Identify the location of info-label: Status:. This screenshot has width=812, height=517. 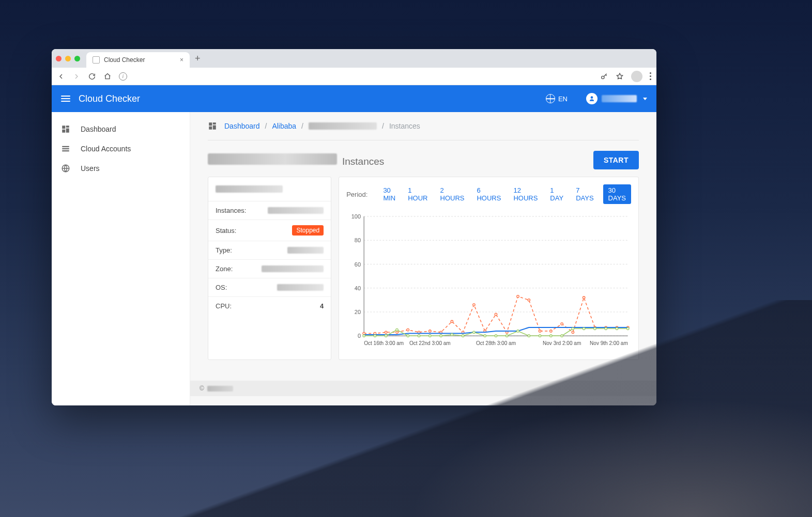
(226, 230).